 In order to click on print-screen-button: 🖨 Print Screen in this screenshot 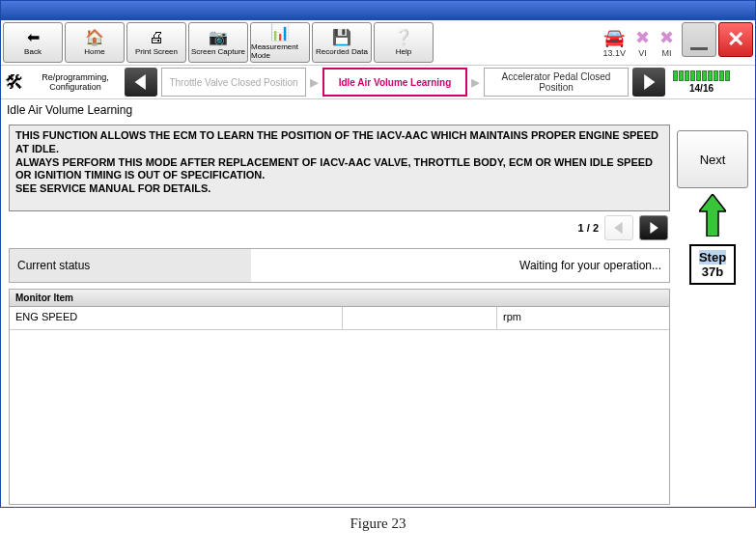, I will do `click(156, 42)`.